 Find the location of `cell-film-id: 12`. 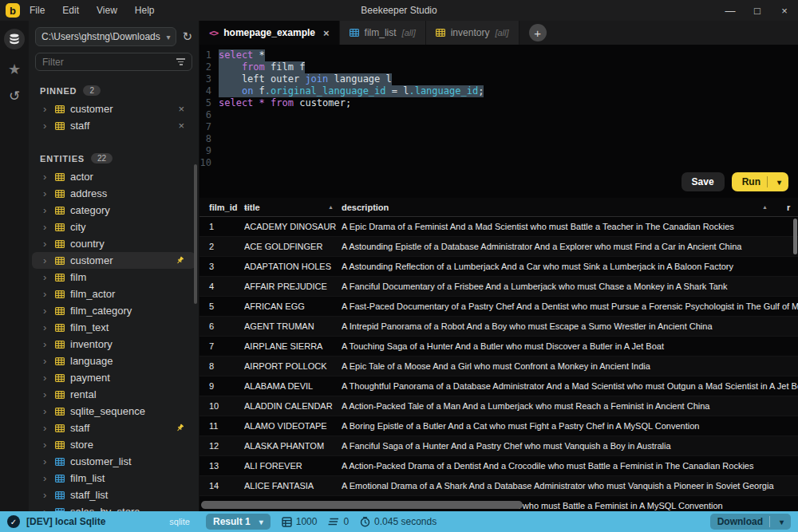

cell-film-id: 12 is located at coordinates (222, 446).